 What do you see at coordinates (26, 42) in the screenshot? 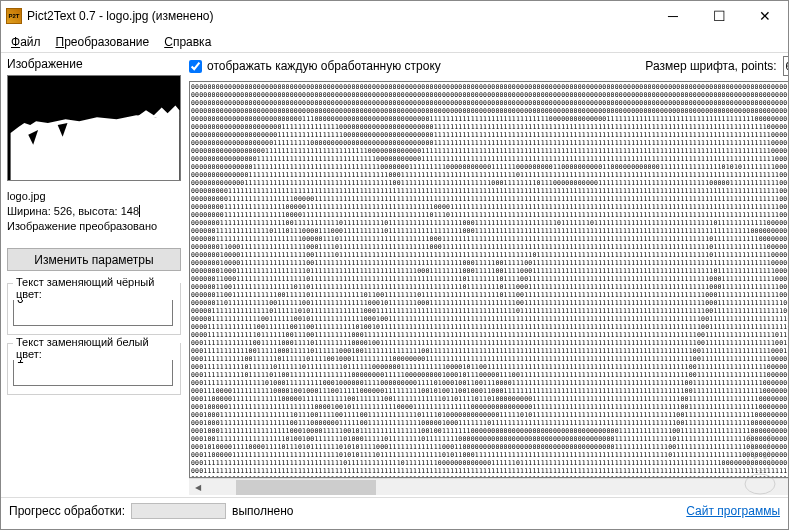
I see `menu-file: Файл` at bounding box center [26, 42].